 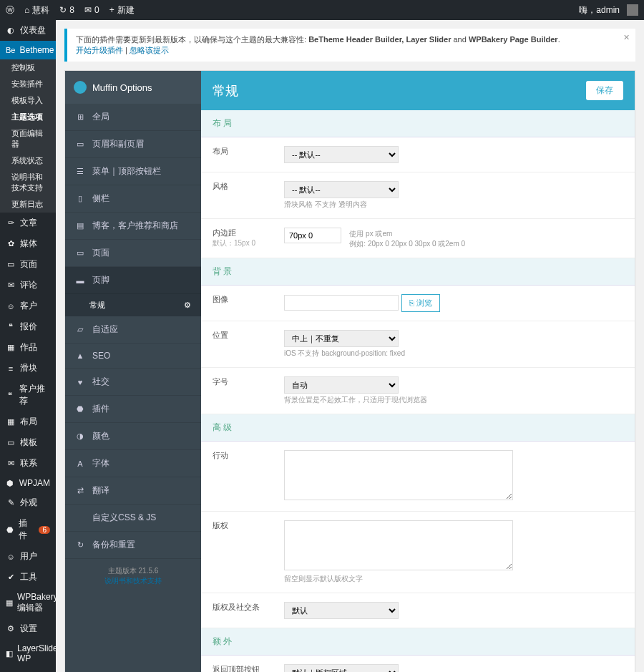 I want to click on wp-menu-item: ❝报价, so click(x=28, y=326).